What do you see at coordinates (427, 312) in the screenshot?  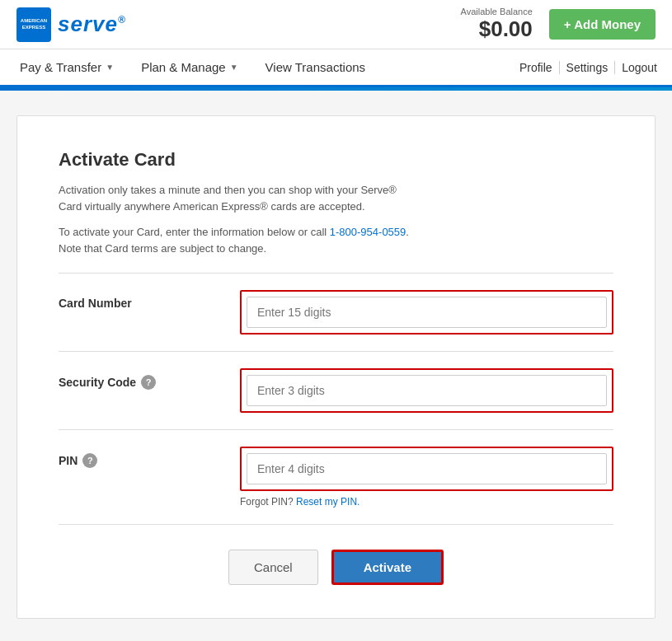 I see `card-number-input` at bounding box center [427, 312].